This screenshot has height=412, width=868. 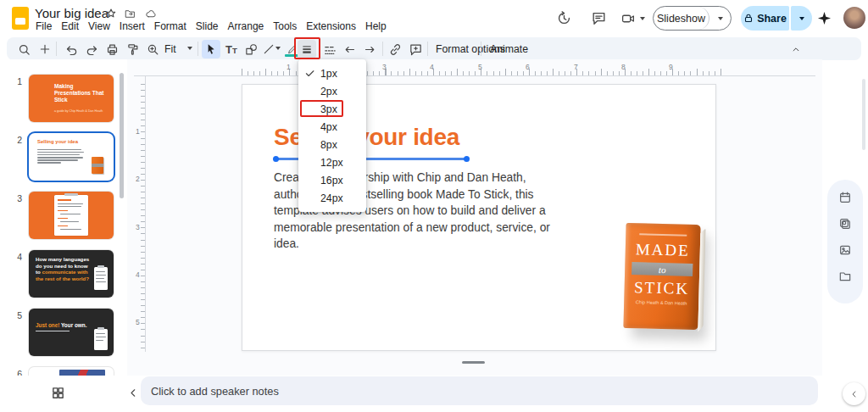 I want to click on slides-logo-icon, so click(x=20, y=19).